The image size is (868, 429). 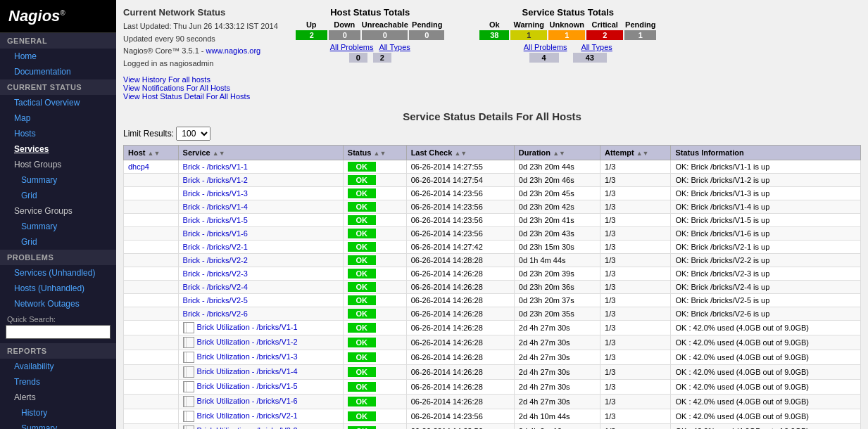 What do you see at coordinates (248, 386) in the screenshot?
I see `service-link: Brick Utilization - /bricks/V1-5` at bounding box center [248, 386].